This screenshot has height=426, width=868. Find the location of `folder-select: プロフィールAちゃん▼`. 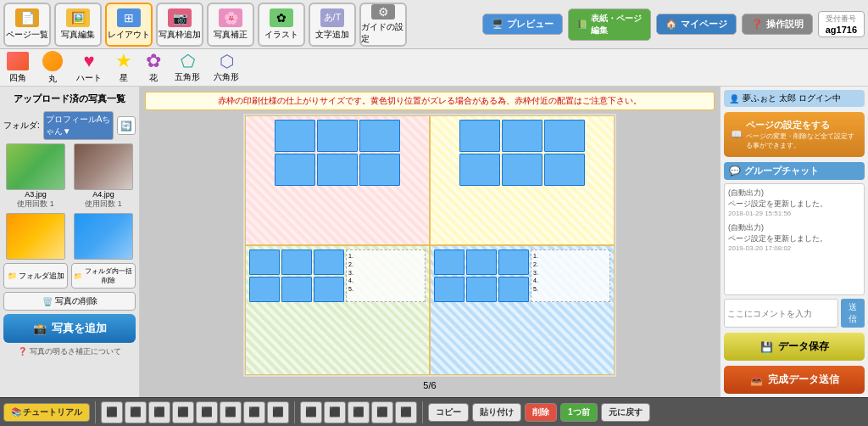

folder-select: プロフィールAちゃん▼ is located at coordinates (78, 126).